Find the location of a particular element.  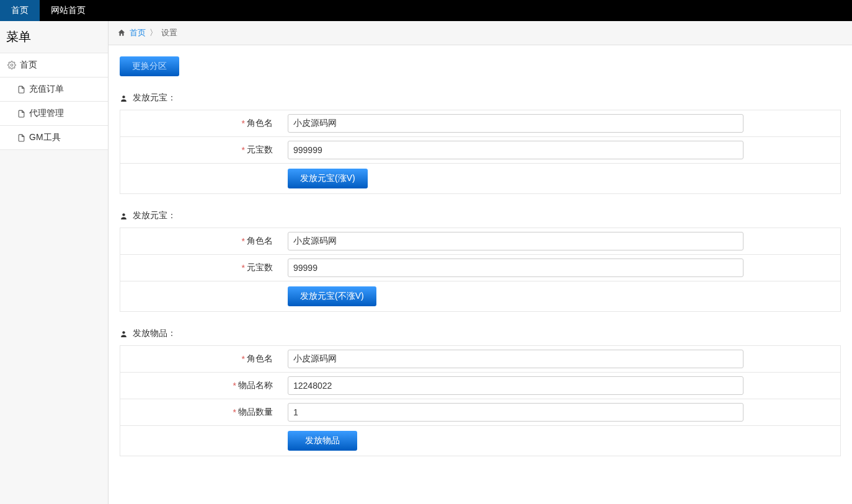

section-heading-yuanbao-v: 发放元宝： is located at coordinates (480, 98).